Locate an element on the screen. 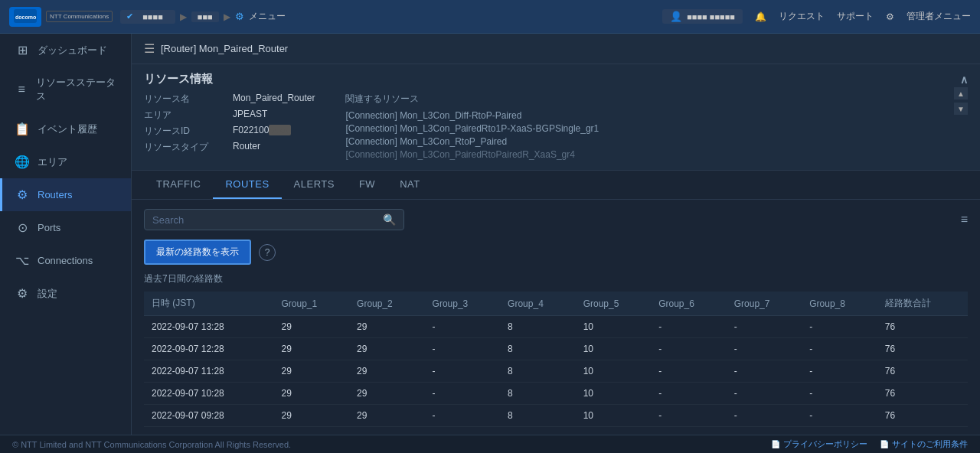 The width and height of the screenshot is (980, 453). page-header: ☰ [Router] Mon_Paired_Router is located at coordinates (556, 49).